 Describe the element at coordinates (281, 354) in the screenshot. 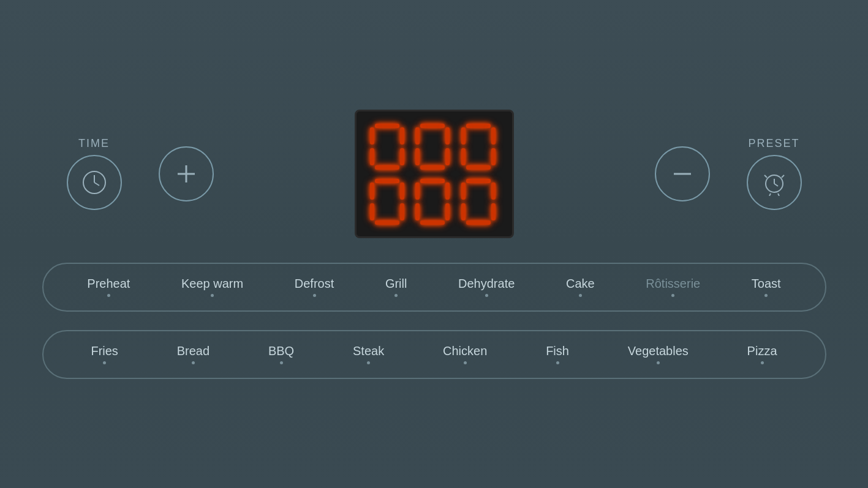

I see `mode-bbq: BBQ` at that location.